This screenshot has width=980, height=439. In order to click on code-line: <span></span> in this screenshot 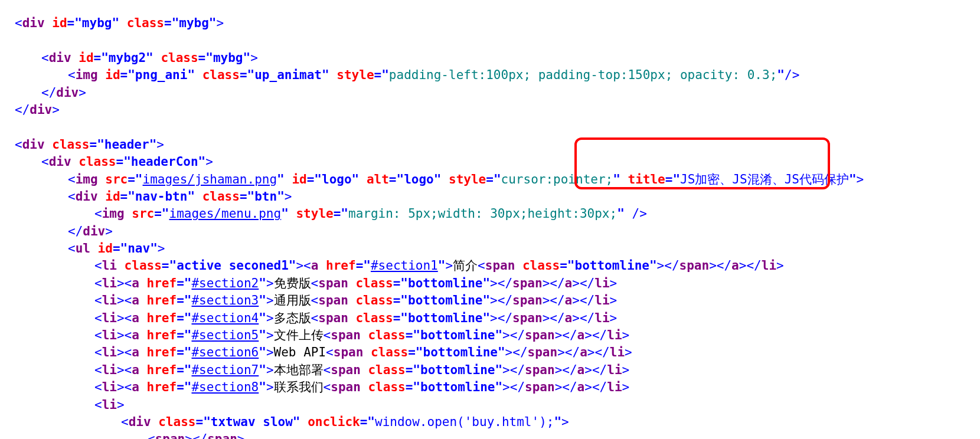, I will do `click(490, 435)`.